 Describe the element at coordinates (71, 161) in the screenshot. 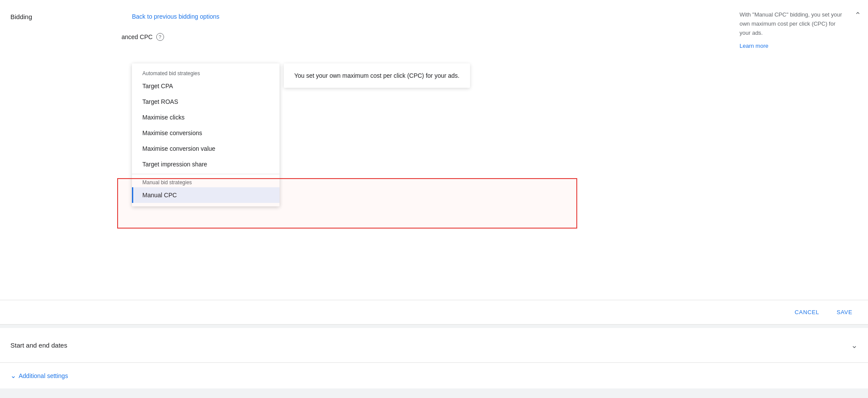

I see `bidding-left-spacer` at that location.